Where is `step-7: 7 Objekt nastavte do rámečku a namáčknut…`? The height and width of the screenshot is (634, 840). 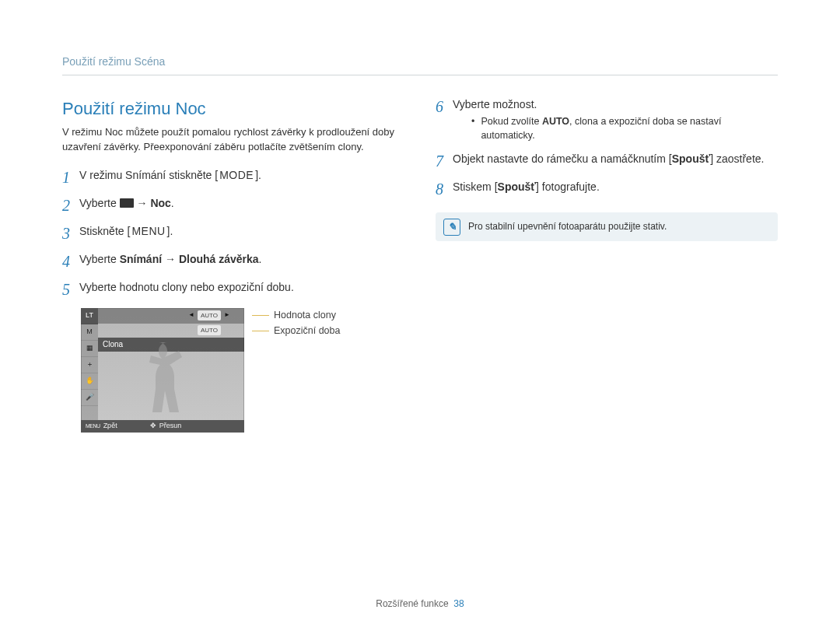
step-7: 7 Objekt nastavte do rámečku a namáčknut… is located at coordinates (607, 161).